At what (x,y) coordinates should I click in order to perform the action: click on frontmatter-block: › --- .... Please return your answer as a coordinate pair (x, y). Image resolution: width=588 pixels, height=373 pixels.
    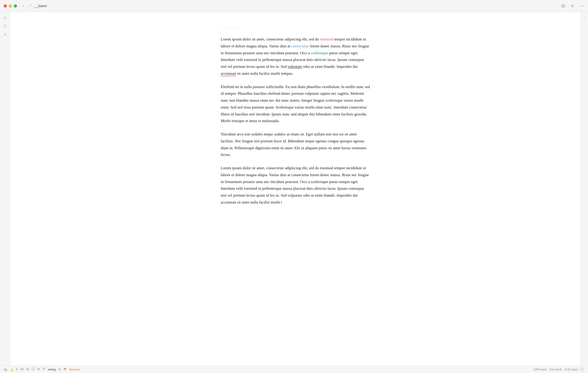
    Looking at the image, I should click on (295, 27).